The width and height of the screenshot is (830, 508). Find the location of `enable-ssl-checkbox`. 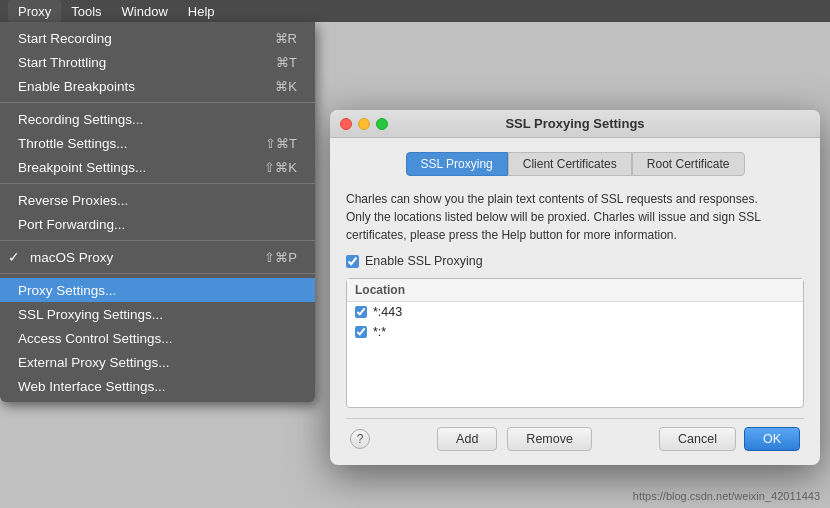

enable-ssl-checkbox is located at coordinates (352, 262).